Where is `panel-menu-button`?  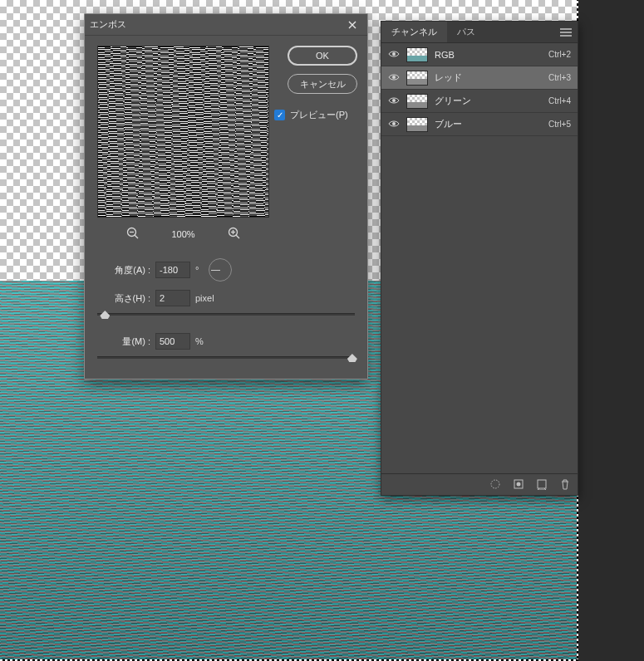 panel-menu-button is located at coordinates (566, 32).